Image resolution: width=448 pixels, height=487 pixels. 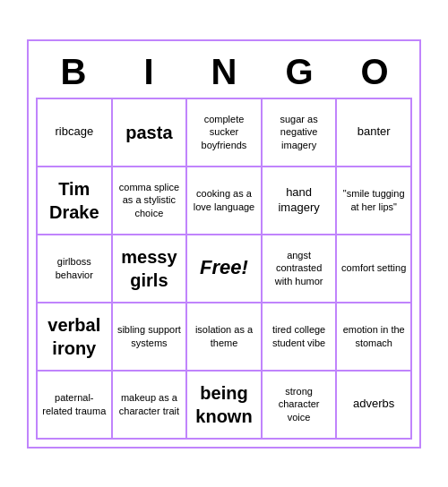 I want to click on bingo-cell-20: paternal-related trauma, so click(x=74, y=405).